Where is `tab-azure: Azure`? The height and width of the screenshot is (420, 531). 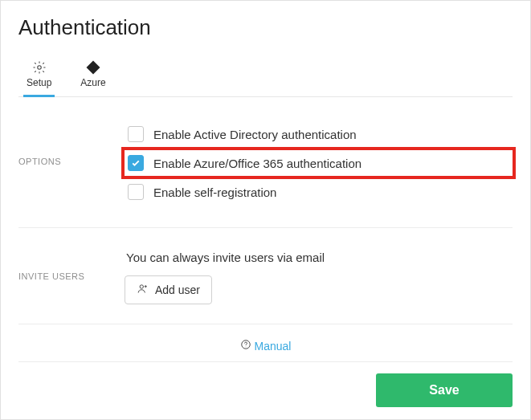
tab-azure: Azure is located at coordinates (93, 77).